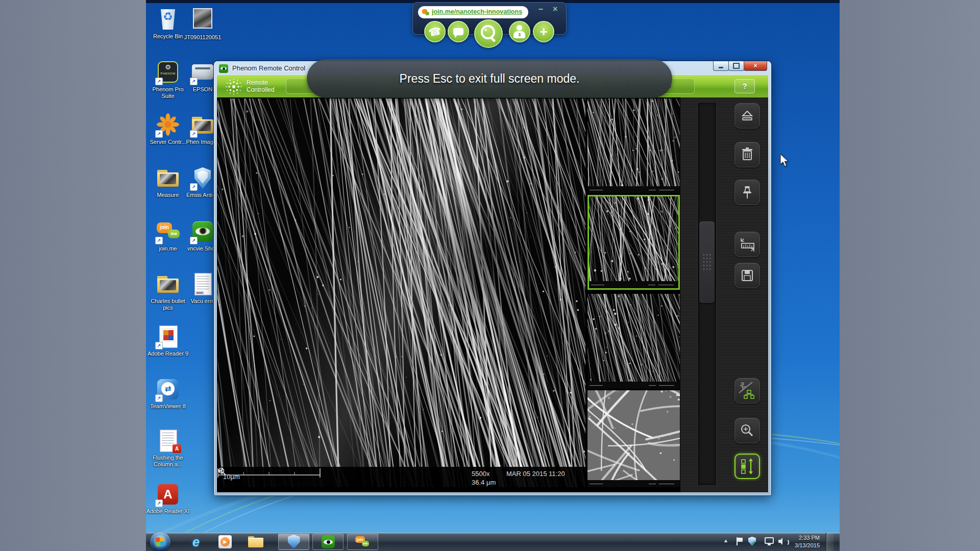  Describe the element at coordinates (802, 542) in the screenshot. I see `taskbar-clock: 2:33 PM 3/13/2015` at that location.